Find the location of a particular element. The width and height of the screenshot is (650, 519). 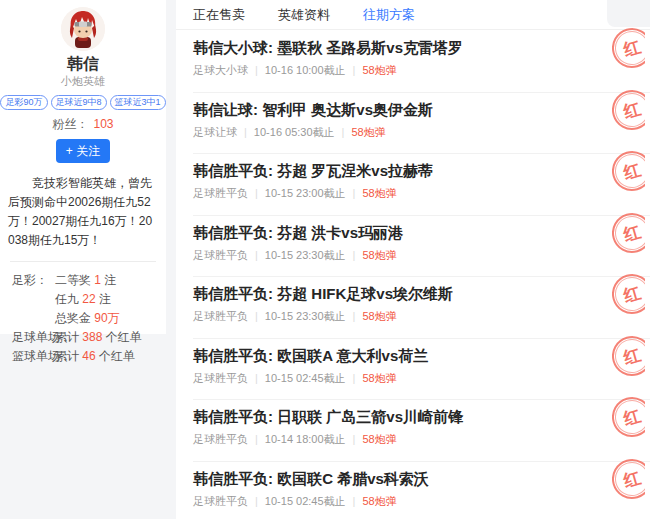

scheme-category: 足球让球 is located at coordinates (215, 132).